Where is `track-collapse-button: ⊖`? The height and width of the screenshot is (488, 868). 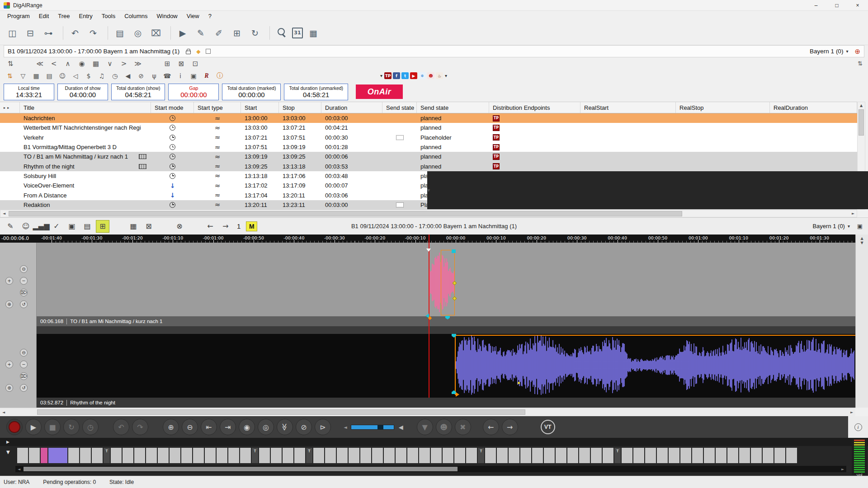
track-collapse-button: ⊖ is located at coordinates (24, 269).